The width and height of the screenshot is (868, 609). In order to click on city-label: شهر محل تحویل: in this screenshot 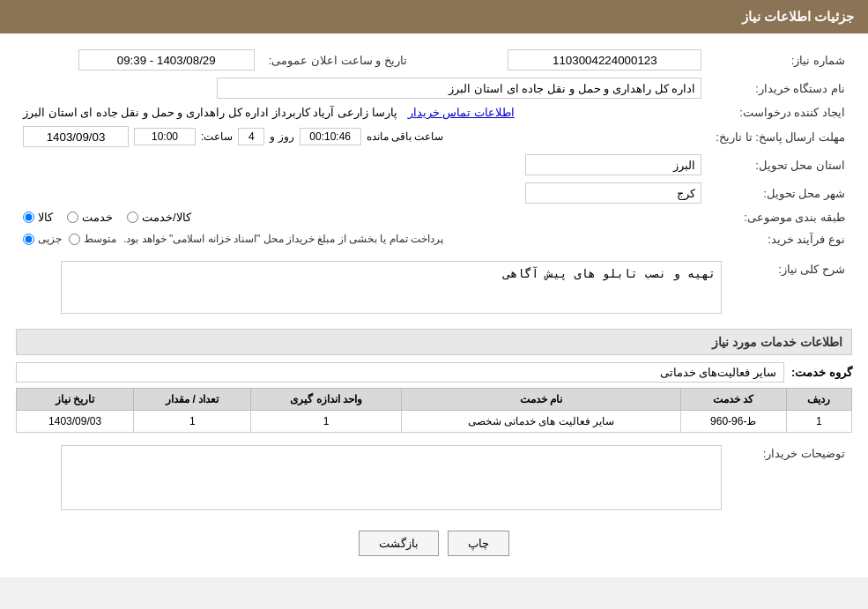, I will do `click(781, 193)`.